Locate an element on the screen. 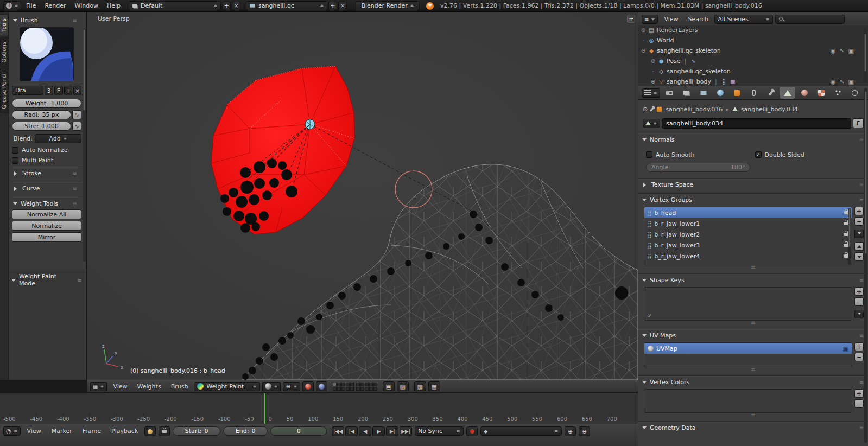  uv-maps-panel-header: UV Maps is located at coordinates (753, 335).